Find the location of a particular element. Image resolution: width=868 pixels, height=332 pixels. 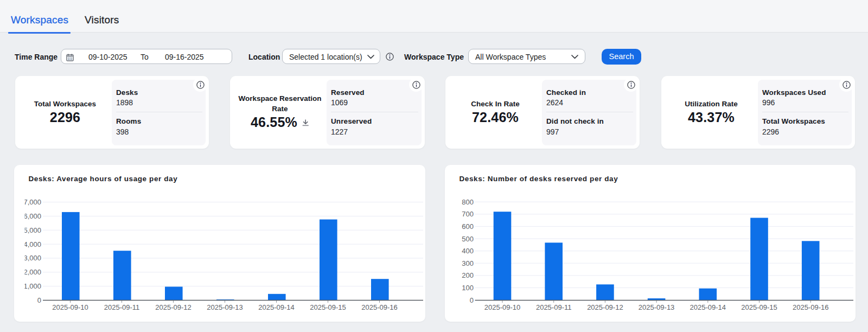

svg-text: 4,000 is located at coordinates (33, 244).